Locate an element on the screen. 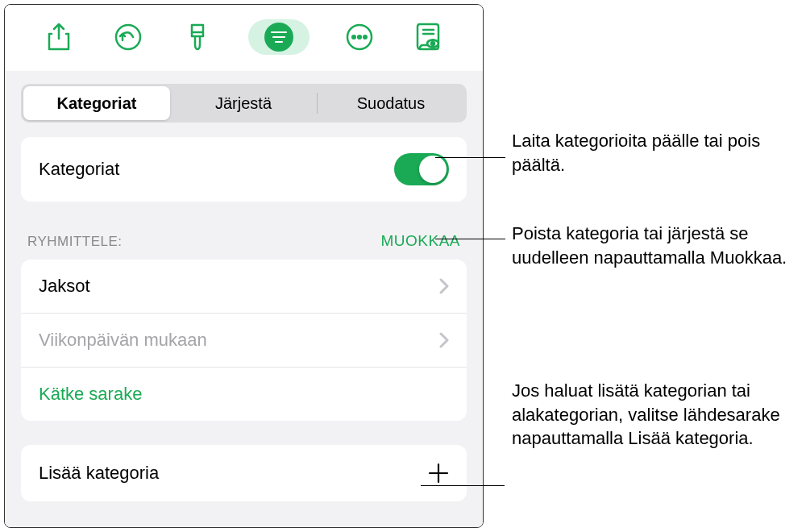 The image size is (806, 532). brush-icon is located at coordinates (197, 37).